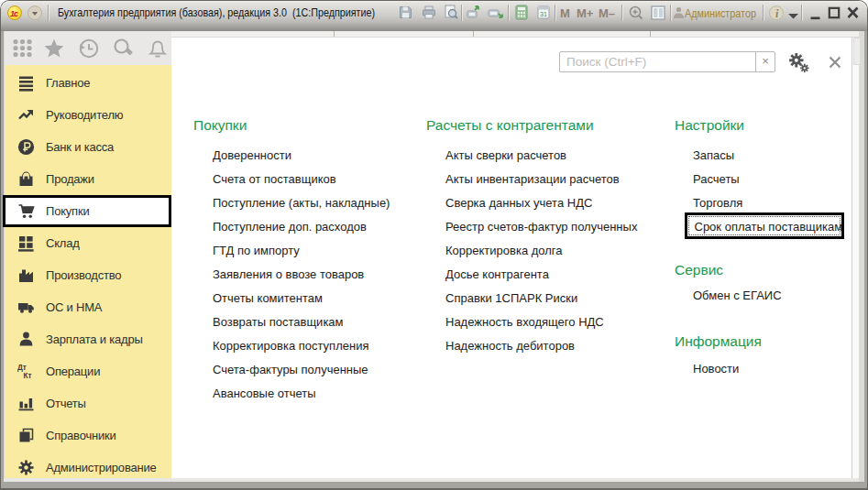  Describe the element at coordinates (544, 15) in the screenshot. I see `svg-text: 31` at that location.